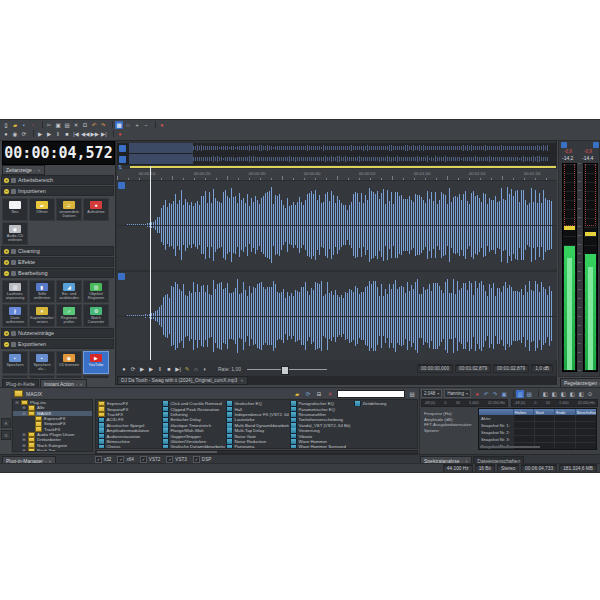 Image resolution: width=600 pixels, height=600 pixels. What do you see at coordinates (202, 460) in the screenshot?
I see `filter-dsp: ✓DSP` at bounding box center [202, 460].